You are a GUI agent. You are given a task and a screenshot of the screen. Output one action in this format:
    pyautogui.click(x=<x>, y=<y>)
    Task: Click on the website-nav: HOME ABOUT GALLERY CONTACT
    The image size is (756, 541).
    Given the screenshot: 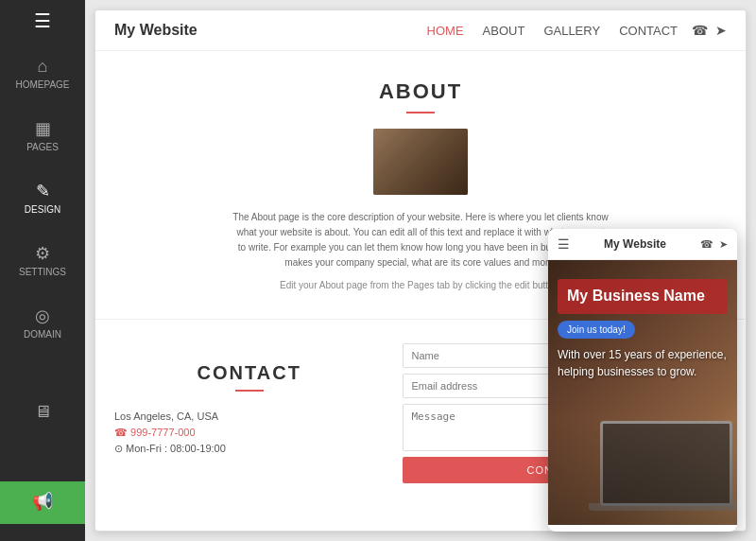 What is the action you would take?
    pyautogui.click(x=552, y=30)
    